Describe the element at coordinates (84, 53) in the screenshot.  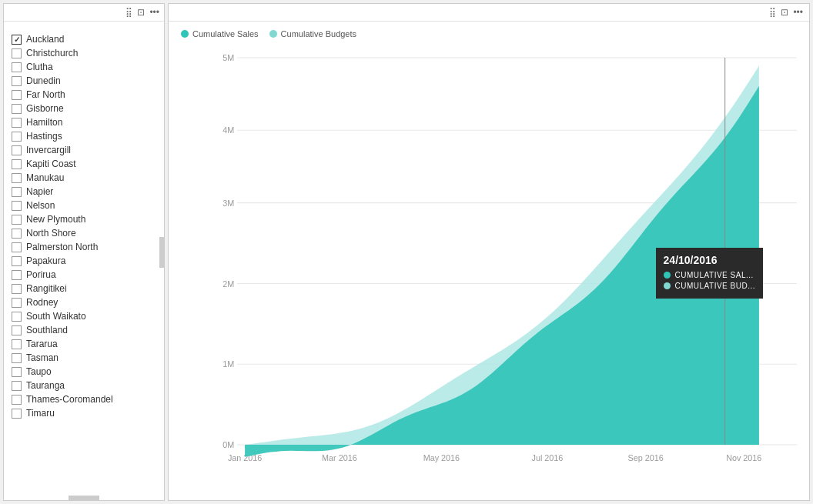
I see `city-item: Christchurch` at that location.